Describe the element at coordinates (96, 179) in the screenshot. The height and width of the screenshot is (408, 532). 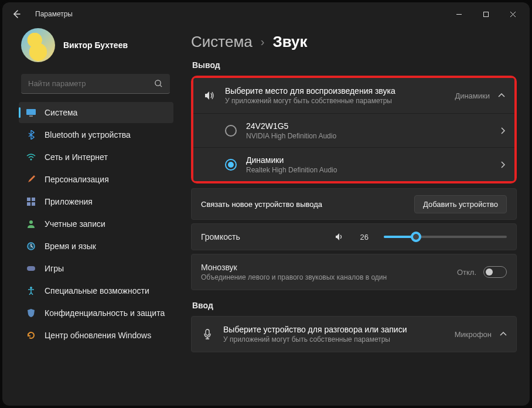
I see `sidebar-item-personalization: Персонализация` at that location.